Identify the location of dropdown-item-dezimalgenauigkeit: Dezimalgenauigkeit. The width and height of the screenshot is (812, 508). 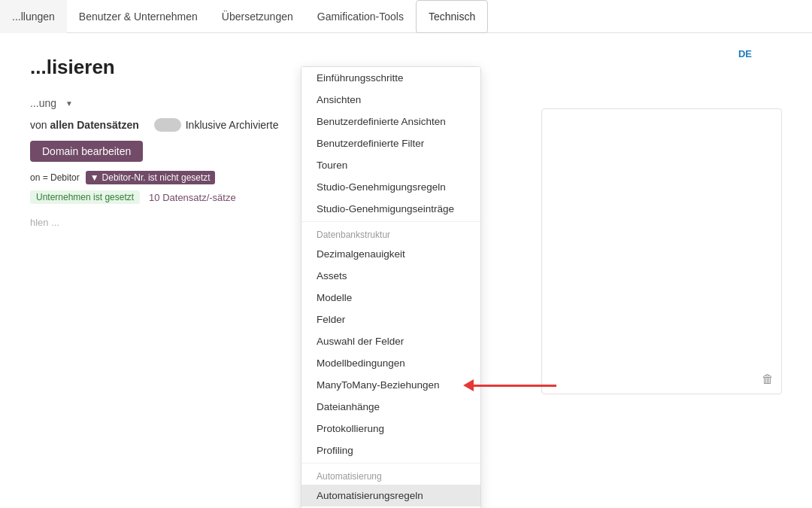
(391, 254).